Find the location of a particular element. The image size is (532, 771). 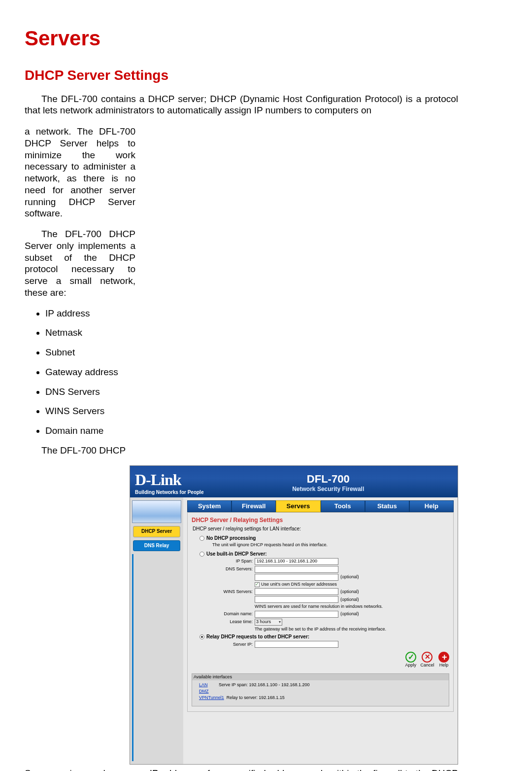

gateway-note: The gateway will be set to the IP addres… is located at coordinates (320, 629).